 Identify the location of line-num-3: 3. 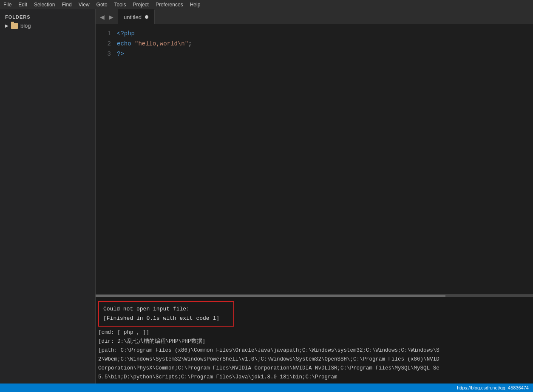
(103, 54).